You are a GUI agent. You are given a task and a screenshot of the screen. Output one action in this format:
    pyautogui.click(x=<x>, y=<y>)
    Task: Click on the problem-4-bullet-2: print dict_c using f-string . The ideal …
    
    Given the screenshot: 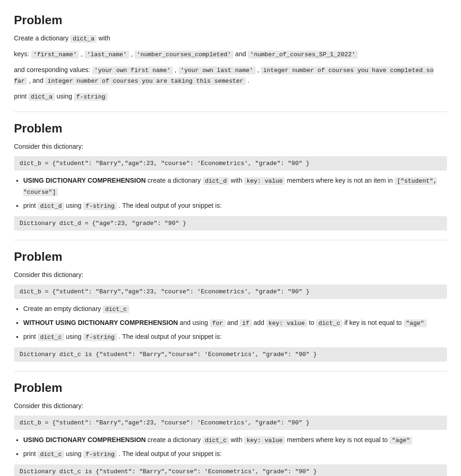 What is the action you would take?
    pyautogui.click(x=235, y=454)
    